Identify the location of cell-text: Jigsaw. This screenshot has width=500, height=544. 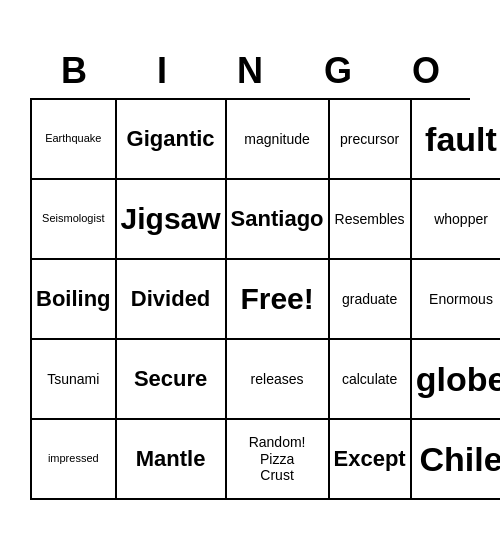
(171, 219).